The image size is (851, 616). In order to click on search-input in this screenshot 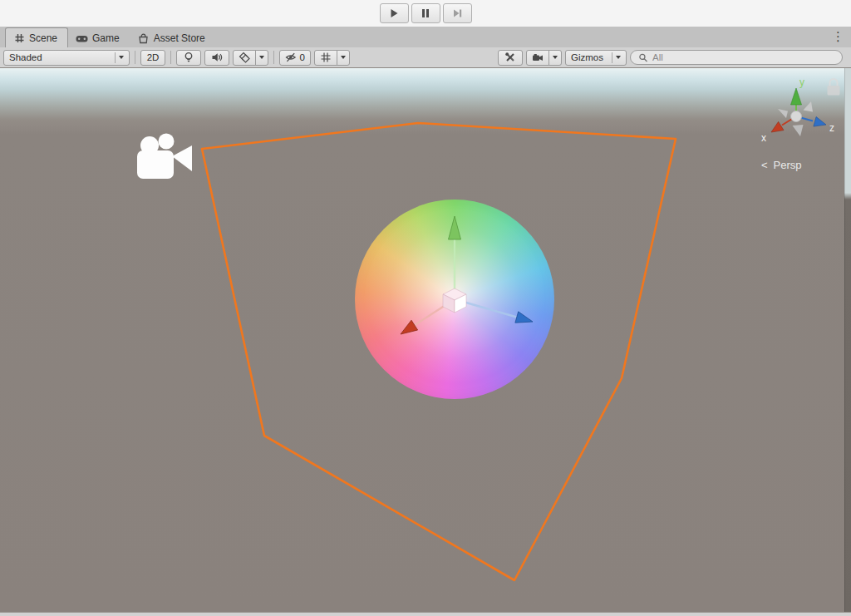, I will do `click(743, 57)`.